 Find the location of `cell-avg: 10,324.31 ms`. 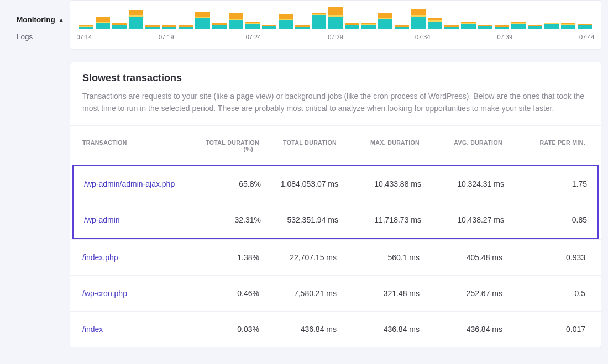

cell-avg: 10,324.31 ms is located at coordinates (463, 184).